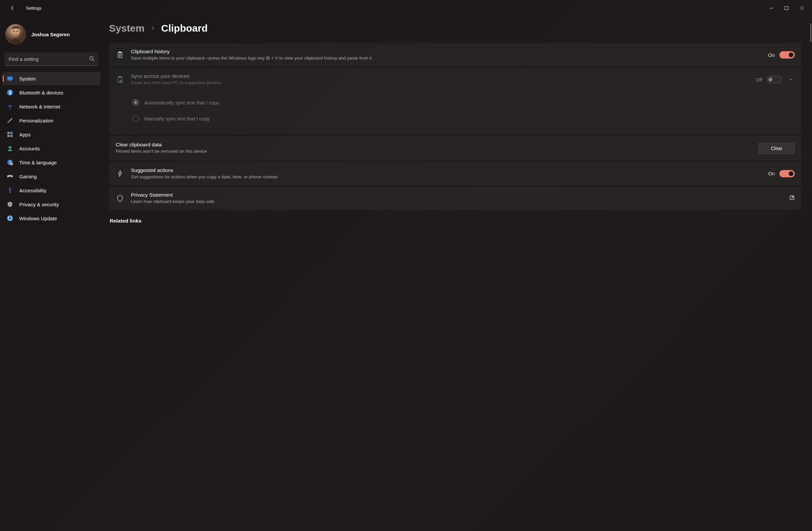 The height and width of the screenshot is (531, 812). I want to click on sidebar-item-windows-update: Windows Update, so click(52, 219).